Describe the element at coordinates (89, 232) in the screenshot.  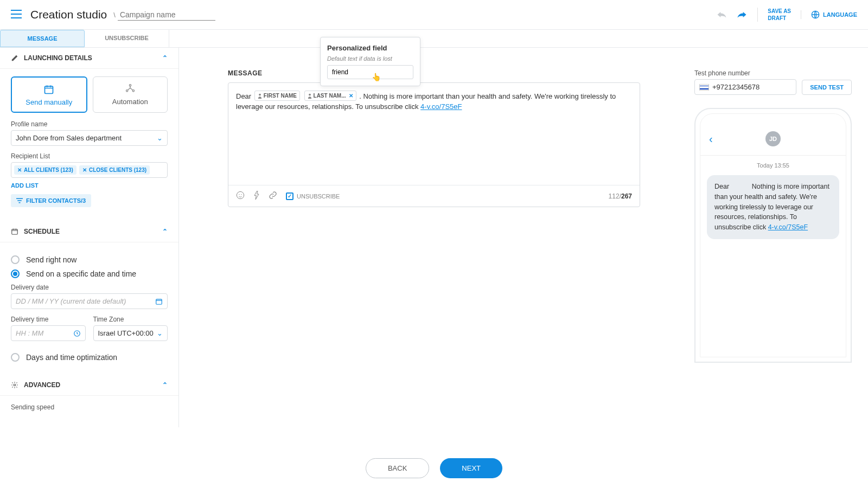
I see `section-schedule-header: SCHEDULE ⌃` at that location.